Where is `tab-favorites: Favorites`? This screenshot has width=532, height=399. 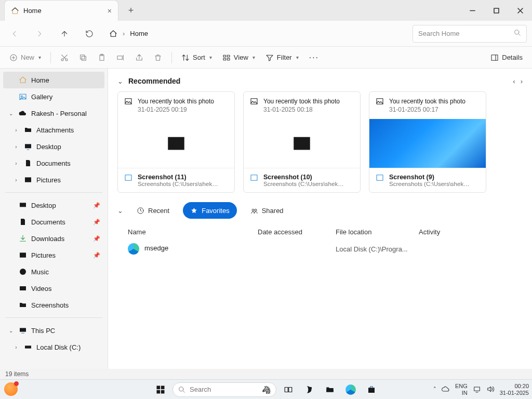
tab-favorites: Favorites is located at coordinates (210, 210).